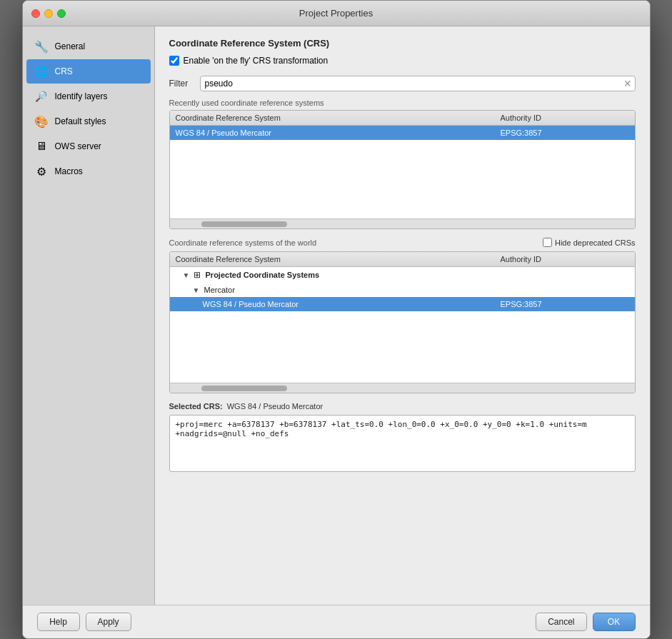 Image resolution: width=672 pixels, height=639 pixels. Describe the element at coordinates (70, 46) in the screenshot. I see `sidebar-label-general: General` at that location.